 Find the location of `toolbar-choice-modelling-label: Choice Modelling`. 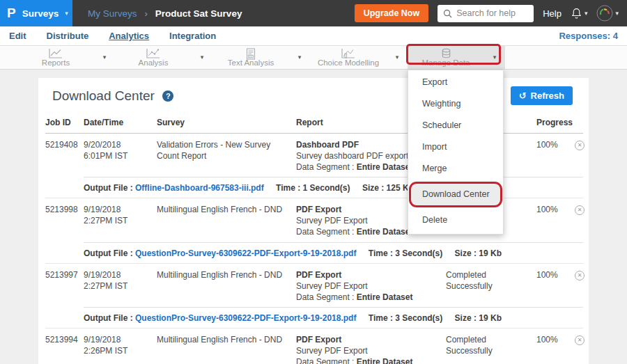

toolbar-choice-modelling-label: Choice Modelling is located at coordinates (348, 63).